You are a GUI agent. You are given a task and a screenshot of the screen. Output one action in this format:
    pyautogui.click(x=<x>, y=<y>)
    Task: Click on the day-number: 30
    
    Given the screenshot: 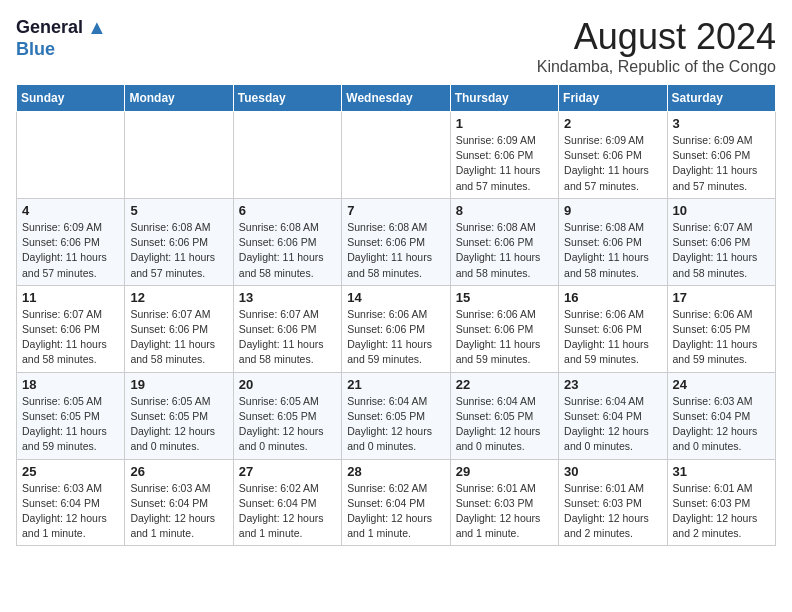 What is the action you would take?
    pyautogui.click(x=612, y=472)
    